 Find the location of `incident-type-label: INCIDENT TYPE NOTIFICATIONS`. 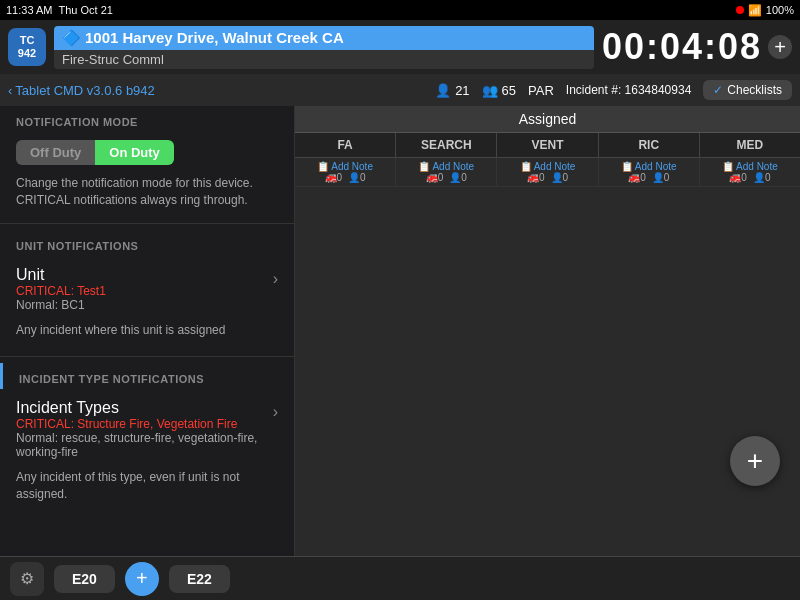

incident-type-label: INCIDENT TYPE NOTIFICATIONS is located at coordinates (147, 376).